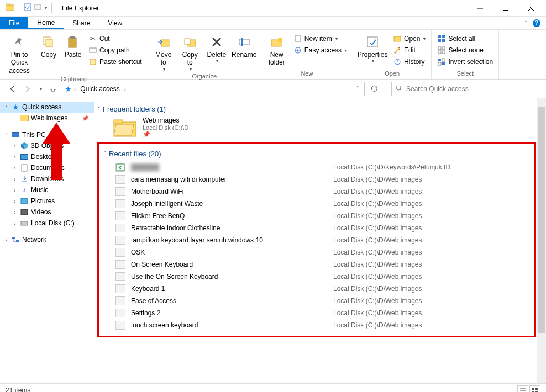  Describe the element at coordinates (15, 135) in the screenshot. I see `pc-icon` at that location.